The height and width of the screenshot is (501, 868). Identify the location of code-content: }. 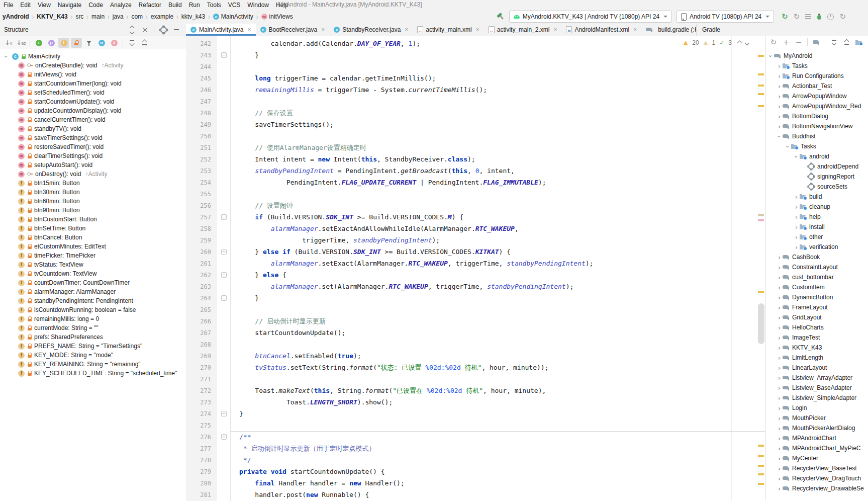
(237, 413).